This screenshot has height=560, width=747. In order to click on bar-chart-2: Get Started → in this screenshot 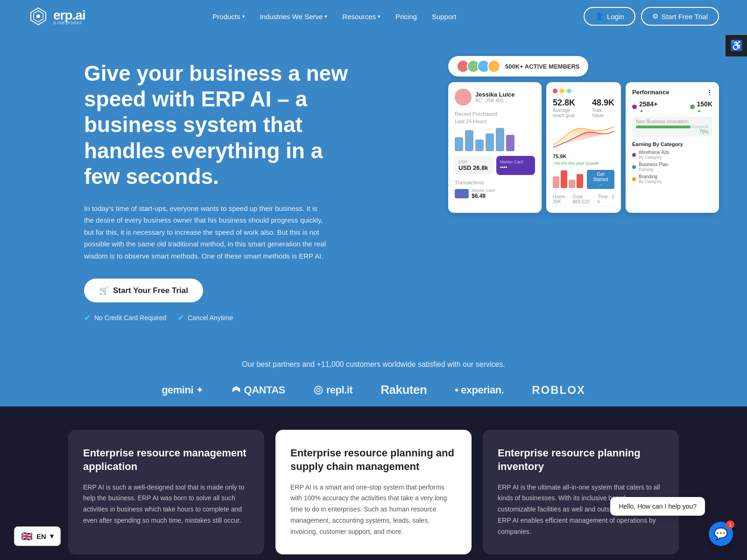, I will do `click(584, 179)`.